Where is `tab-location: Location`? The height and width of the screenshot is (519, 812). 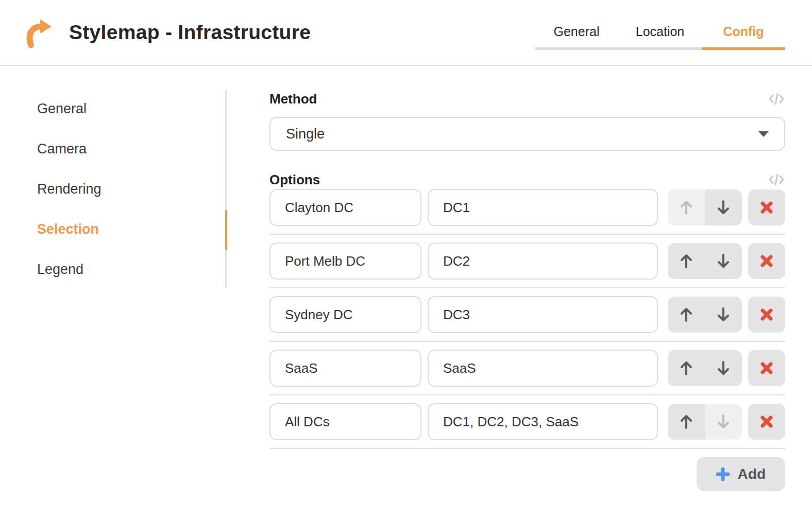
tab-location: Location is located at coordinates (660, 25).